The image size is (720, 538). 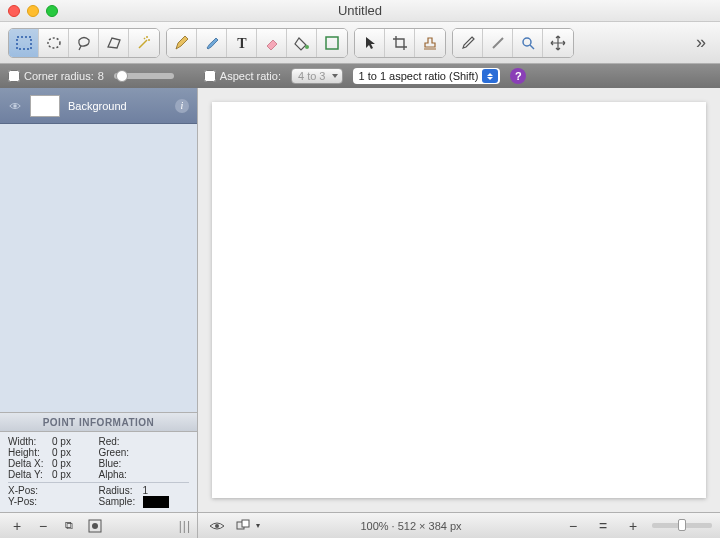 I want to click on pi-dy-value: 0 px, so click(x=67, y=474).